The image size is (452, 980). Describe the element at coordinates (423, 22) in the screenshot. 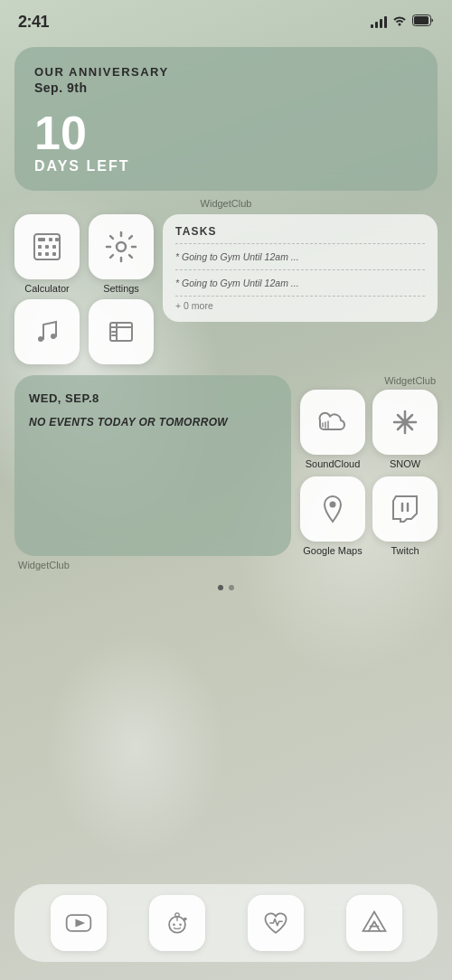

I see `battery-icon` at that location.